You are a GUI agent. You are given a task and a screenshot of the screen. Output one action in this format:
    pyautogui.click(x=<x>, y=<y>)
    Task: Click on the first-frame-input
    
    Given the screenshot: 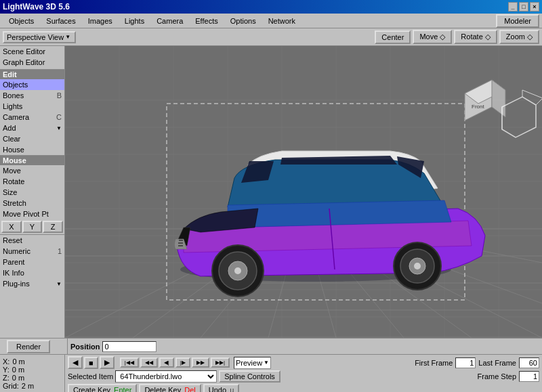 What is the action you would take?
    pyautogui.click(x=465, y=363)
    